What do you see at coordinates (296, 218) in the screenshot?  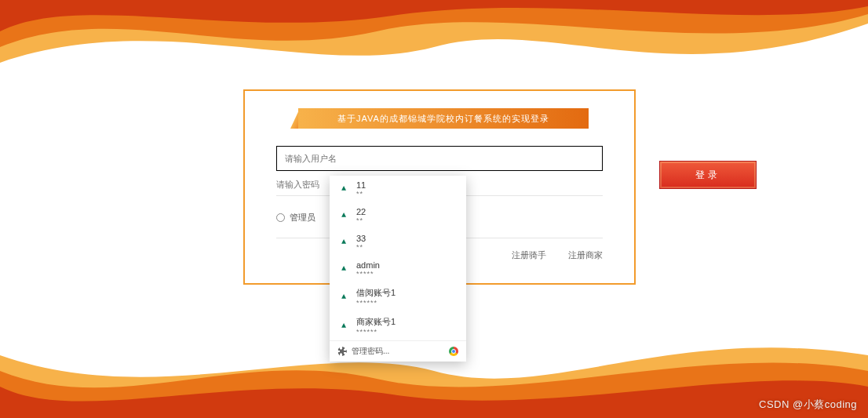 I see `role-radio-admin: 管理员` at bounding box center [296, 218].